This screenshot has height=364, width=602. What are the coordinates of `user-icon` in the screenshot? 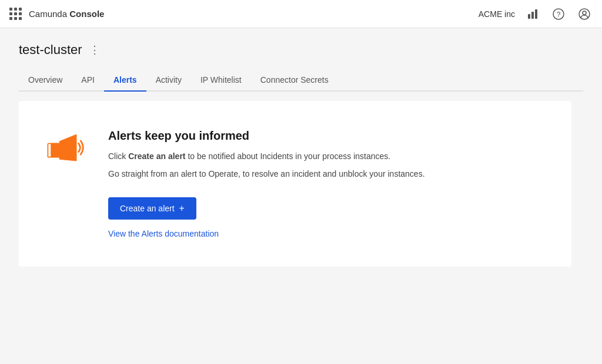 It's located at (584, 14).